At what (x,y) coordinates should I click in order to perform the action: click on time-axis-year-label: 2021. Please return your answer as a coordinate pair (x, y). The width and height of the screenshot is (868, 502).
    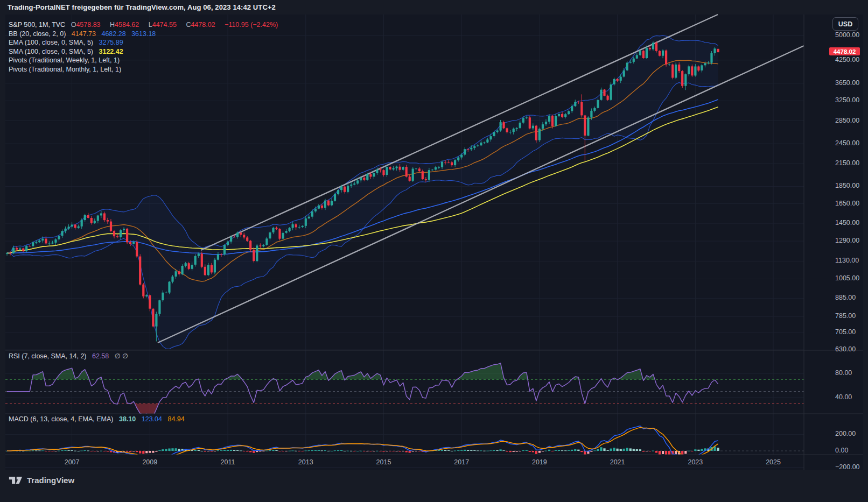
    Looking at the image, I should click on (618, 462).